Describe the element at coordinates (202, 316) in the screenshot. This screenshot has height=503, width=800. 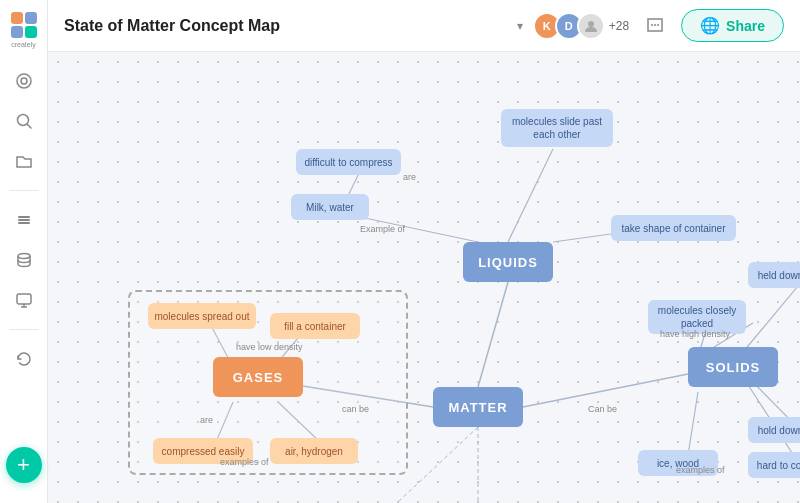
I see `node-molecules-spread: molecules spread out` at that location.